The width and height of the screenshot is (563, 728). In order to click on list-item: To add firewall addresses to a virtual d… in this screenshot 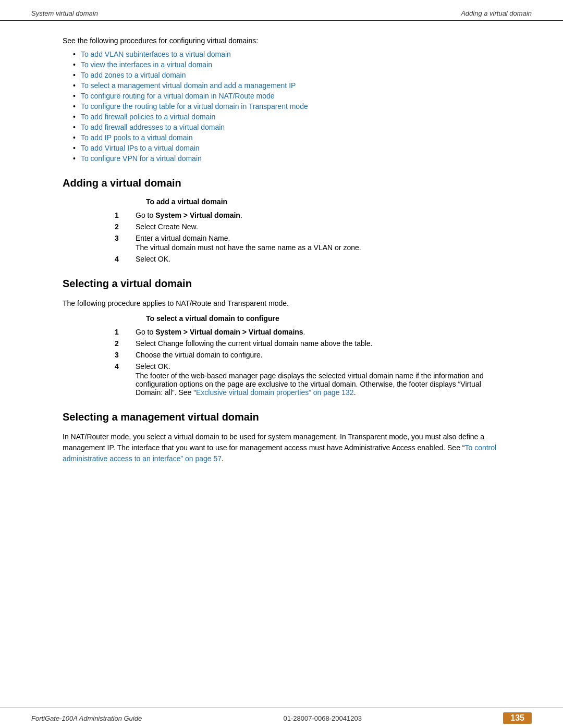, I will do `click(287, 127)`.